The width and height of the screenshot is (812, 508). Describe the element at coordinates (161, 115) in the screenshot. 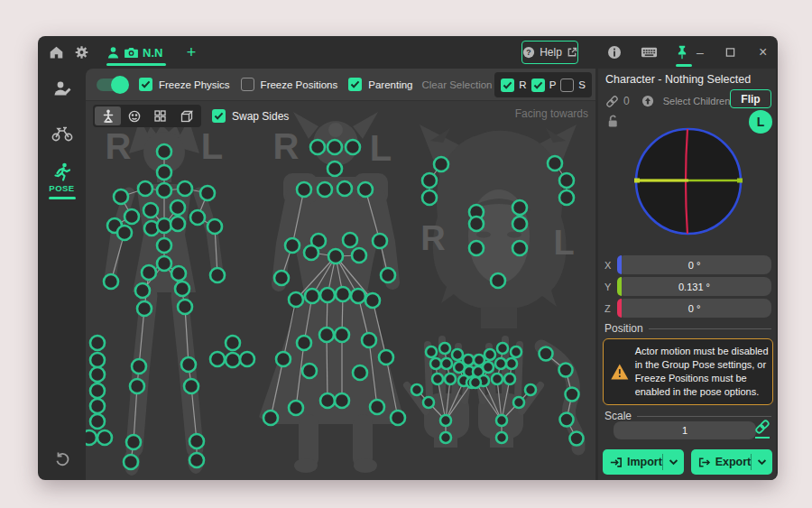

I see `mode-grid-button` at that location.